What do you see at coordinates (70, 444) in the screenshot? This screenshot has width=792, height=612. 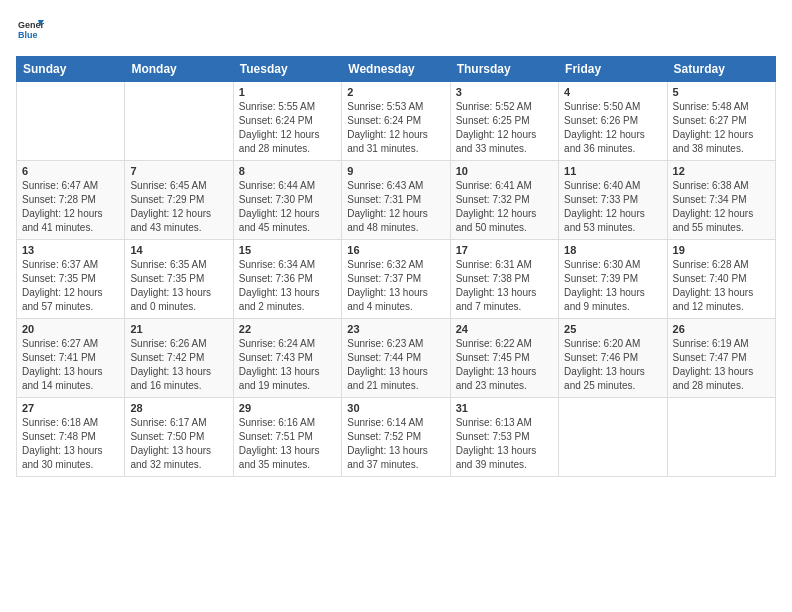 I see `day-info: Sunrise: 6:18 AMSunset: 7:48 PMDaylight:…` at bounding box center [70, 444].